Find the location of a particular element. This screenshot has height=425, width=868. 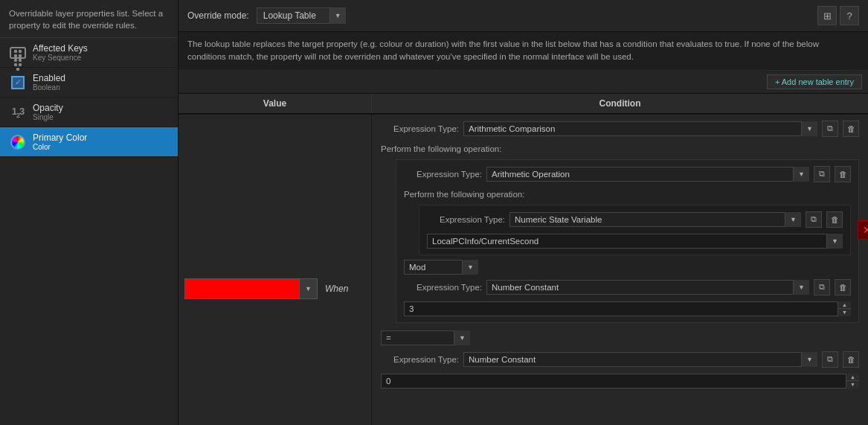

nested-section-2: Expression Type: Numeric State Variable … is located at coordinates (635, 230).